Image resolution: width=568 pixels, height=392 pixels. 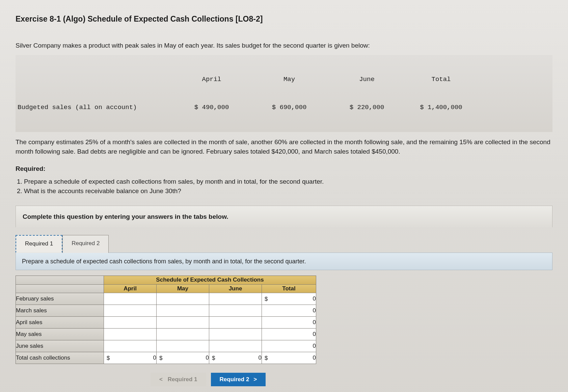 I want to click on next-button: Required 2 >, so click(x=238, y=380).